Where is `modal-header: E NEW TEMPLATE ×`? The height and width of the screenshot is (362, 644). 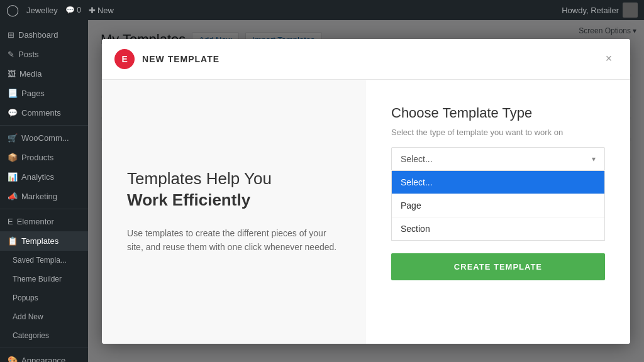
modal-header: E NEW TEMPLATE × is located at coordinates (366, 59).